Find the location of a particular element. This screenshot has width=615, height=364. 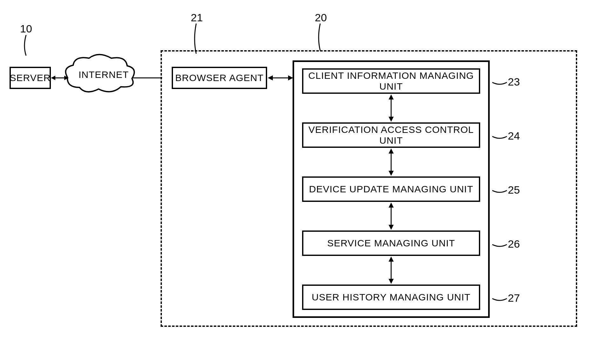

unit-26-box: SERVICE MANAGING UNIT is located at coordinates (391, 243).